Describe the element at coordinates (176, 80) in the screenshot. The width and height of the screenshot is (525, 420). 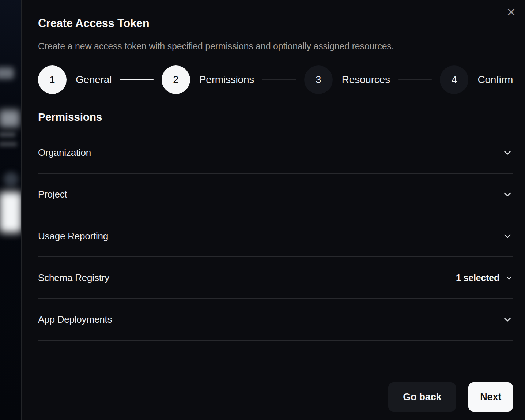
I see `step-2-indicator: 2` at that location.